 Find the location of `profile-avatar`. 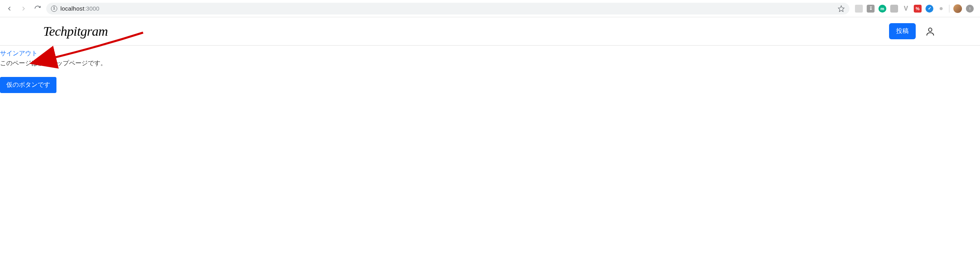

profile-avatar is located at coordinates (958, 9).